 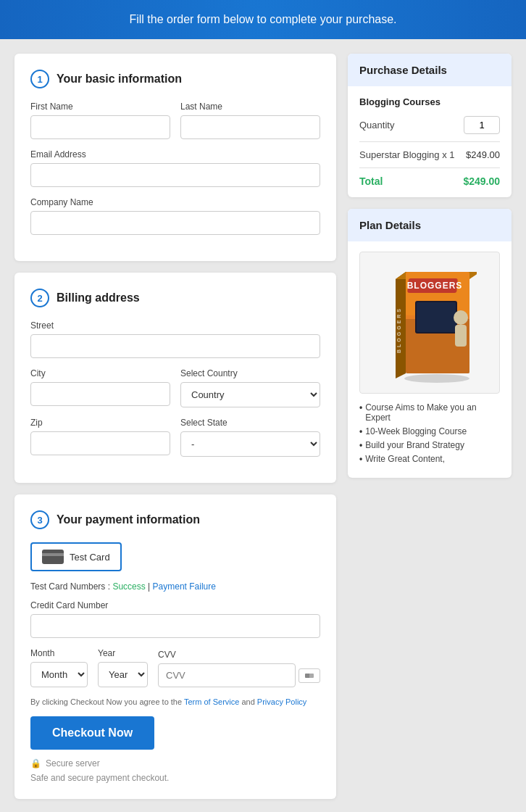 I want to click on plan-feature-item: 10-Week Blogging Course, so click(x=430, y=431).